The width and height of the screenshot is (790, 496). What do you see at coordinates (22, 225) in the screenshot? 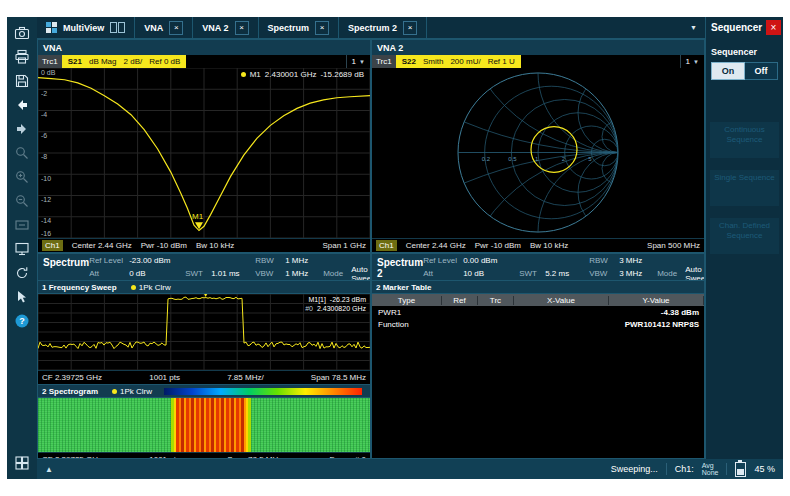
I see `zoom-window-tool` at bounding box center [22, 225].